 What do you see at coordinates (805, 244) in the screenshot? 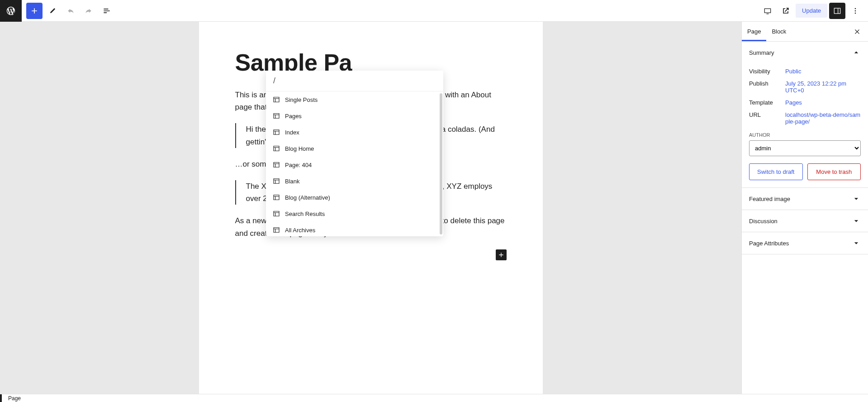
I see `panel-page-attributes: Page Attributes` at bounding box center [805, 244].